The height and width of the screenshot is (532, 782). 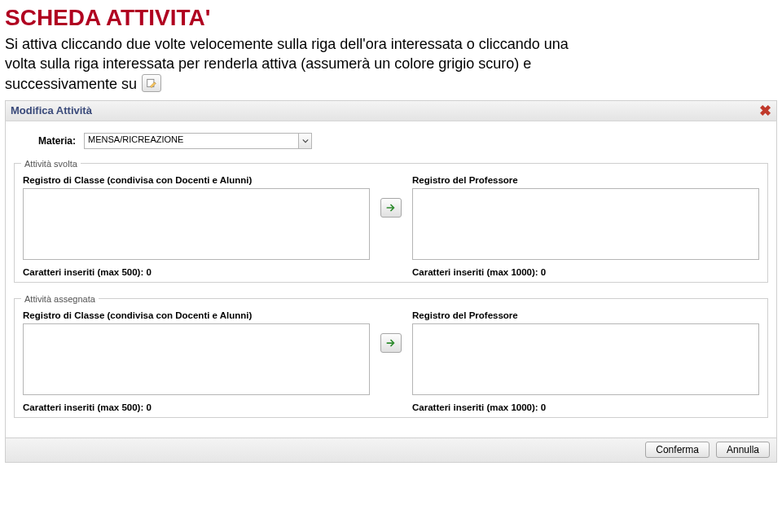 What do you see at coordinates (196, 315) in the screenshot?
I see `col-classe-head-2: Registro di Classe (condivisa con Docent…` at bounding box center [196, 315].